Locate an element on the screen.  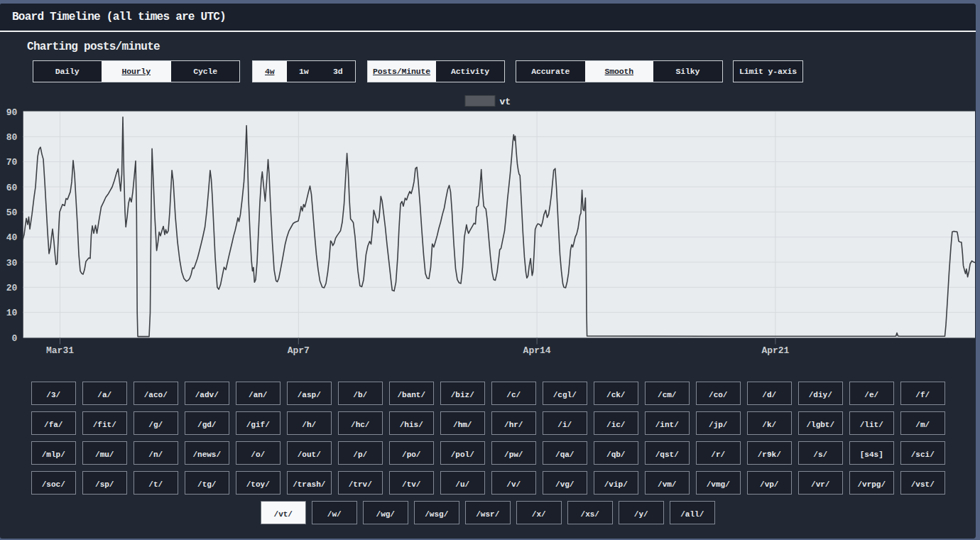
svg-text: vt is located at coordinates (506, 102).